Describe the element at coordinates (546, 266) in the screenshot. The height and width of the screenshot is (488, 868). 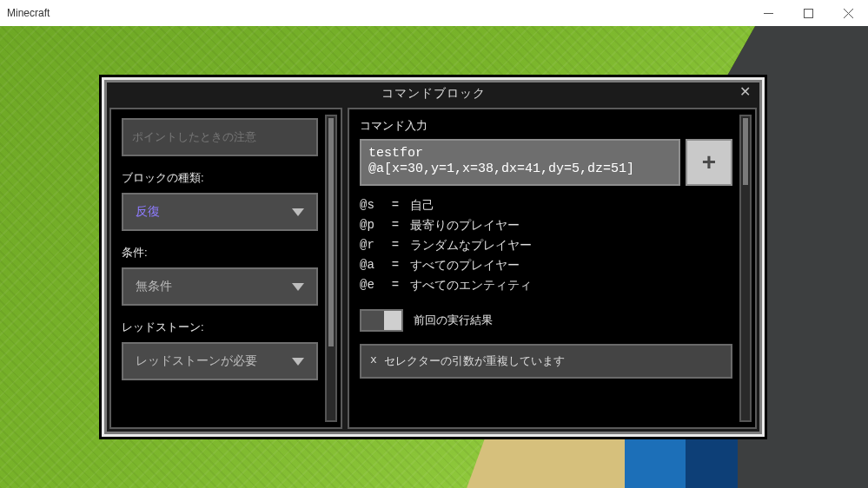
I see `selector-help-a: @a=すべてのプレイヤー` at that location.